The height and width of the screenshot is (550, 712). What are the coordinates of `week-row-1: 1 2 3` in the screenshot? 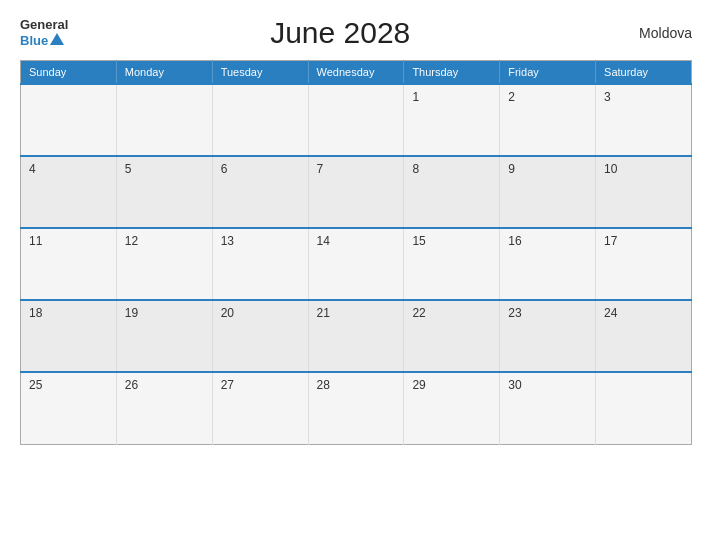 It's located at (356, 120).